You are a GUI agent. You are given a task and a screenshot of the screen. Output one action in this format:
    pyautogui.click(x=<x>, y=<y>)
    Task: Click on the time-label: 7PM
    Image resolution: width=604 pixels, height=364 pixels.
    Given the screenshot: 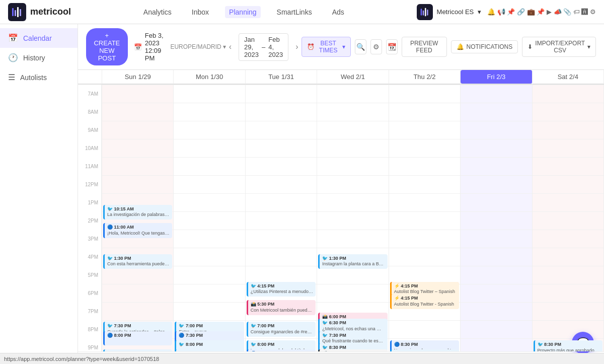 What is the action you would take?
    pyautogui.click(x=90, y=311)
    